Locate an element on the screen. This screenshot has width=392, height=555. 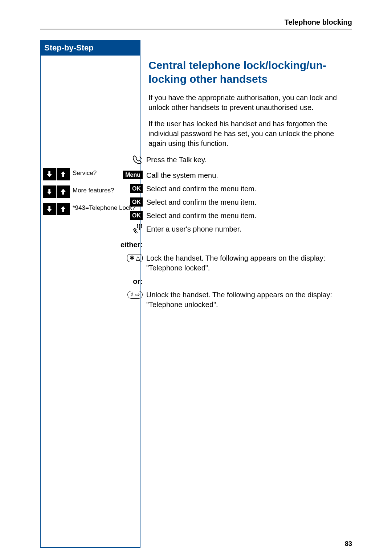
or-label-row: or: is located at coordinates (250, 282).